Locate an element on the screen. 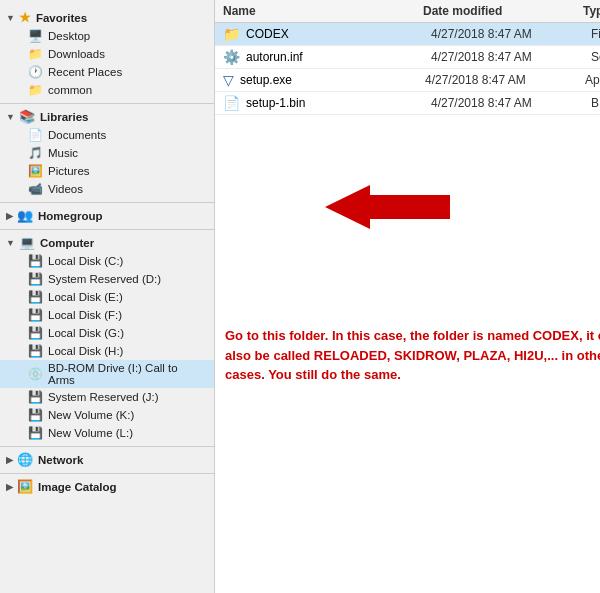 The height and width of the screenshot is (593, 600). disk-g-icon: 💾 is located at coordinates (36, 333).